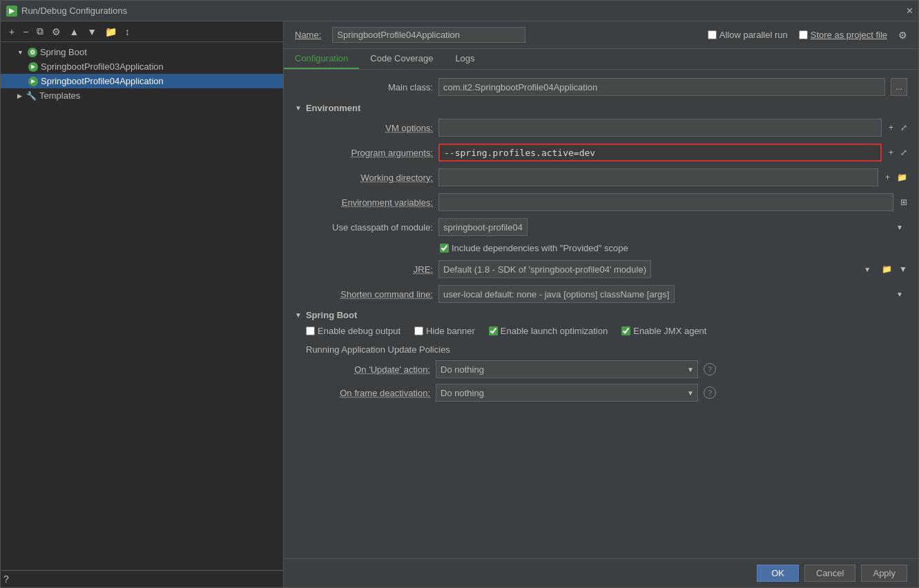  I want to click on move-up-button: ▲, so click(74, 32).